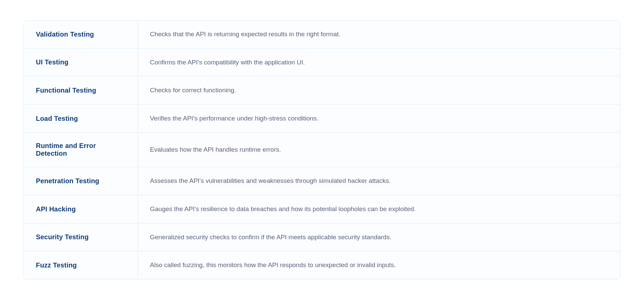 Image resolution: width=644 pixels, height=302 pixels. I want to click on term-label: Load Testing, so click(57, 119).